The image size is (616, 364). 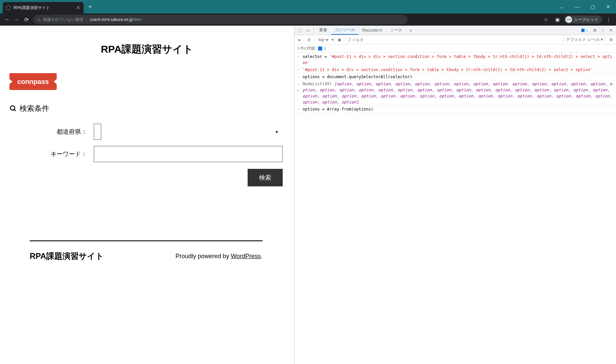 What do you see at coordinates (309, 40) in the screenshot?
I see `clear-console-icon: ⊘` at bounding box center [309, 40].